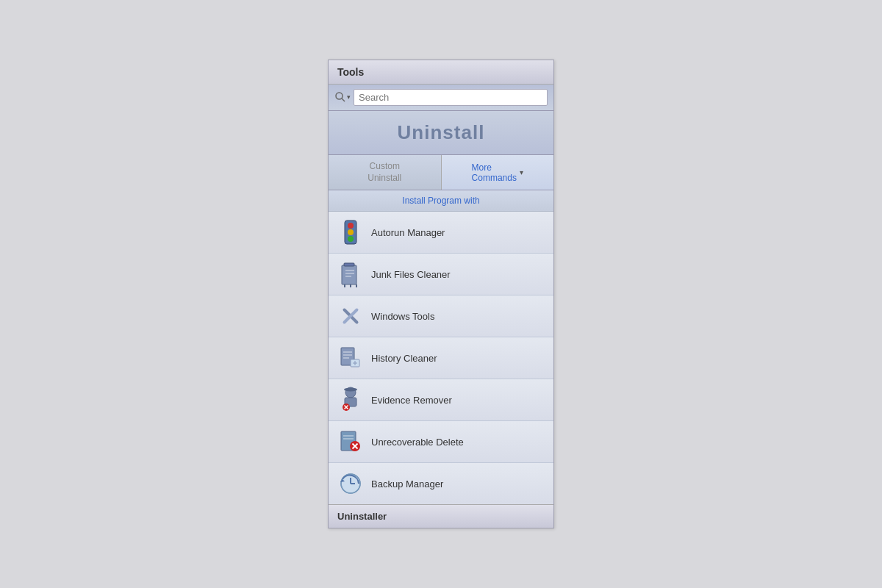 This screenshot has height=588, width=882. What do you see at coordinates (407, 484) in the screenshot?
I see `backup-label: Backup Manager` at bounding box center [407, 484].